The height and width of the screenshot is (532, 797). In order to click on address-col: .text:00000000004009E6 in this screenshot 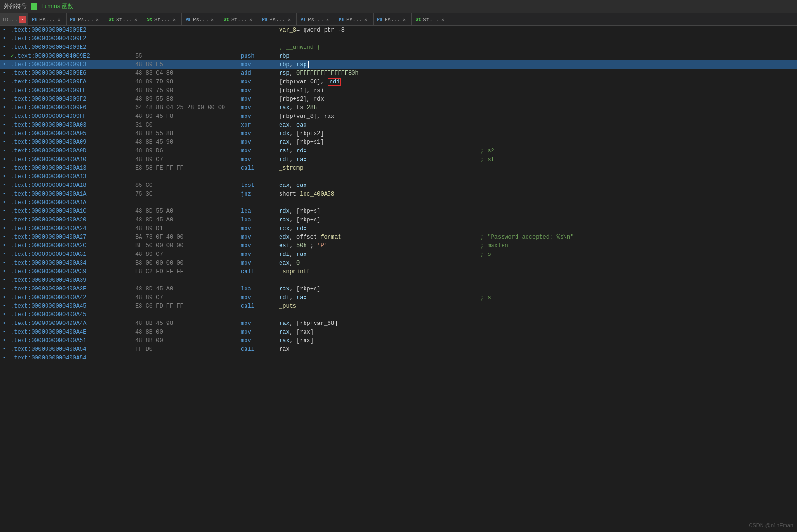, I will do `click(71, 73)`.